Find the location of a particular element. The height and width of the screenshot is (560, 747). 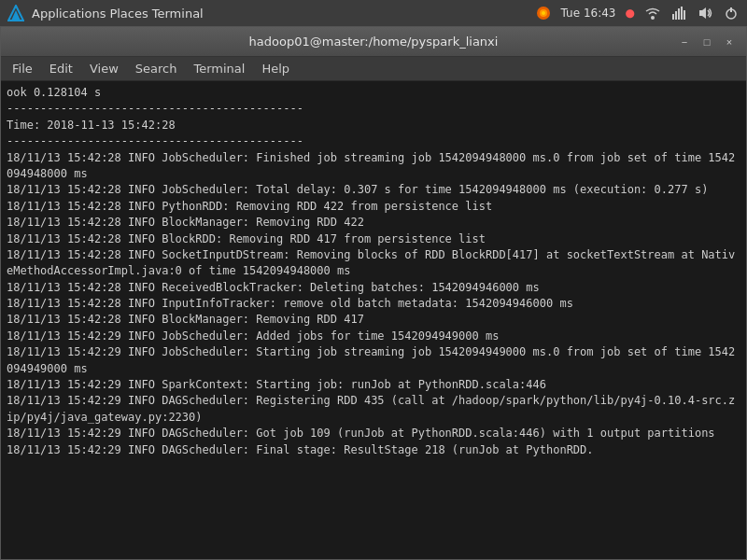

terminal-line-1: ----------------------------------------… is located at coordinates (374, 108).